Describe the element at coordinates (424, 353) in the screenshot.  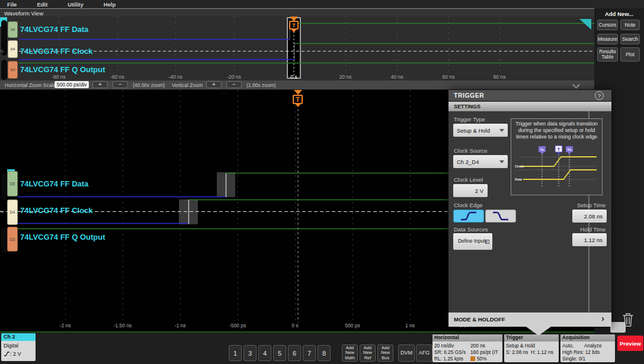
I see `afg-button: AFG` at that location.